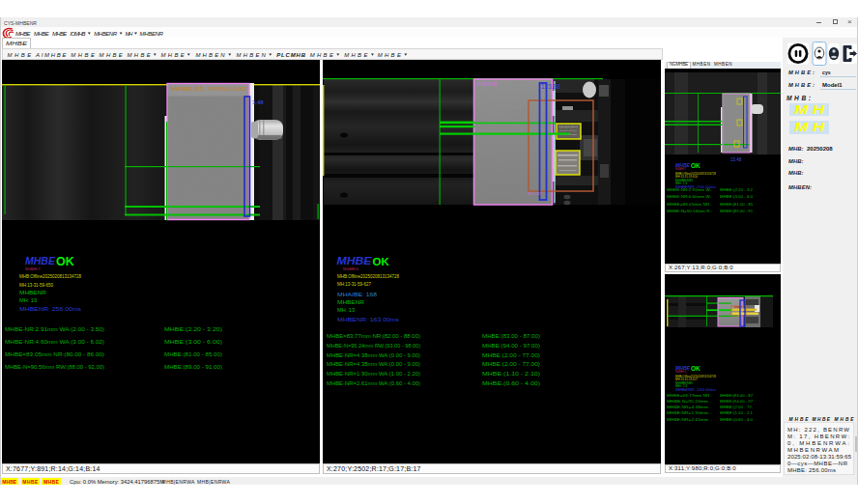 The width and height of the screenshot is (858, 504). Describe the element at coordinates (193, 329) in the screenshot. I see `svg-text: MHBE:(2.20 - 3.20)` at that location.